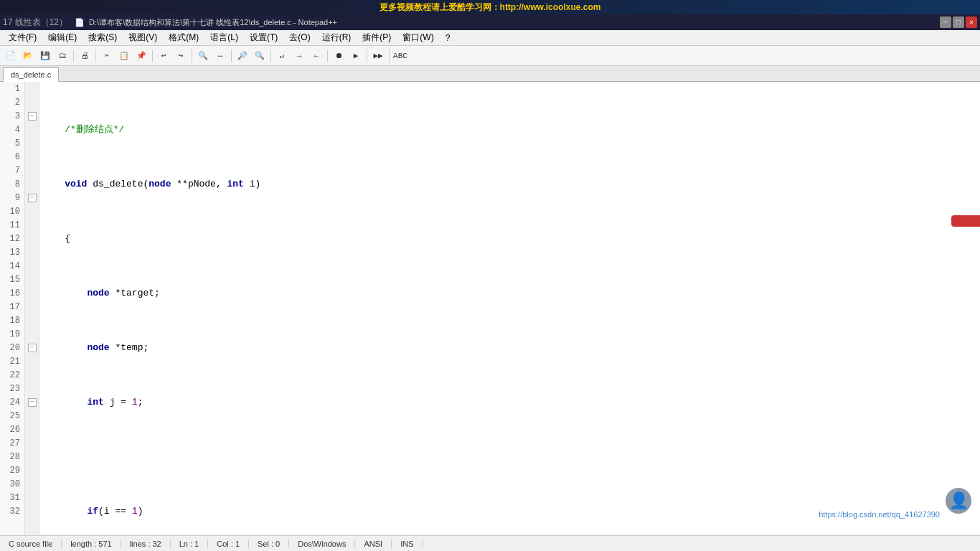 The image size is (980, 551). I want to click on line-num-8: 8, so click(12, 184).